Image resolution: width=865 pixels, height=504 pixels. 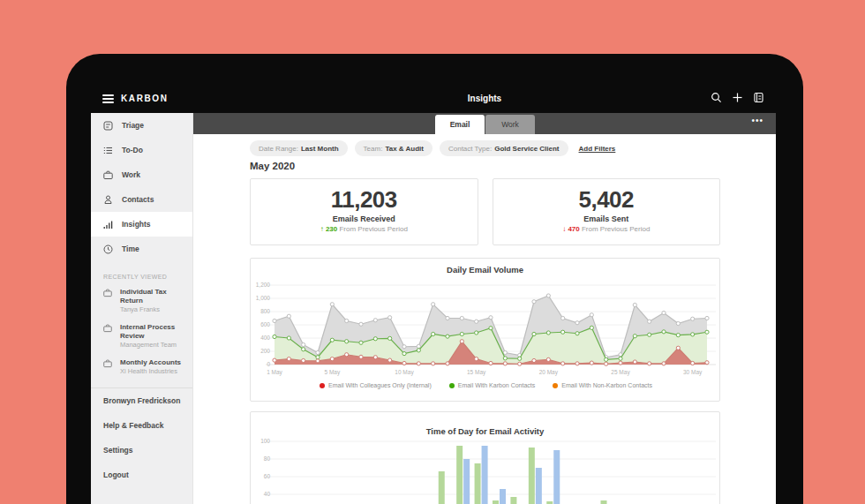 I want to click on brand-logo: KARBON, so click(x=145, y=99).